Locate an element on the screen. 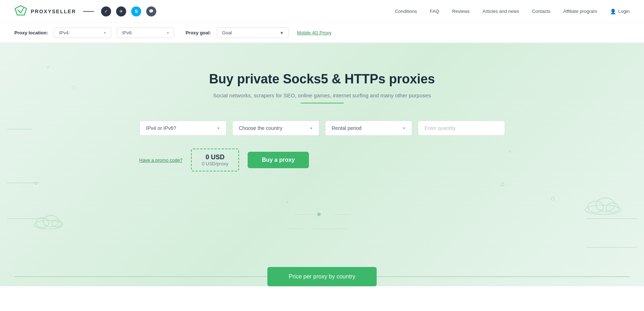  telegram-icon: ✈ is located at coordinates (121, 11).